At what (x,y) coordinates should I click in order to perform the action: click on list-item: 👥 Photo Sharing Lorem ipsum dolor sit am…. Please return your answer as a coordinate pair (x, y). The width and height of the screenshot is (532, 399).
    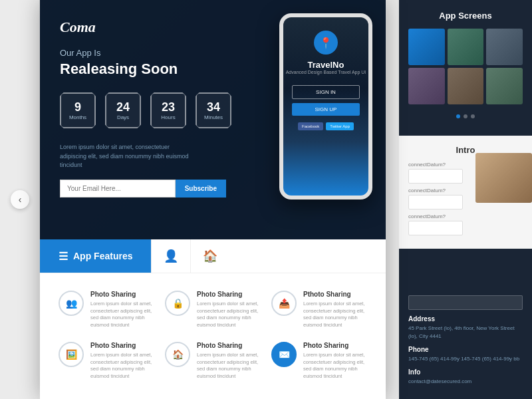
    Looking at the image, I should click on (106, 310).